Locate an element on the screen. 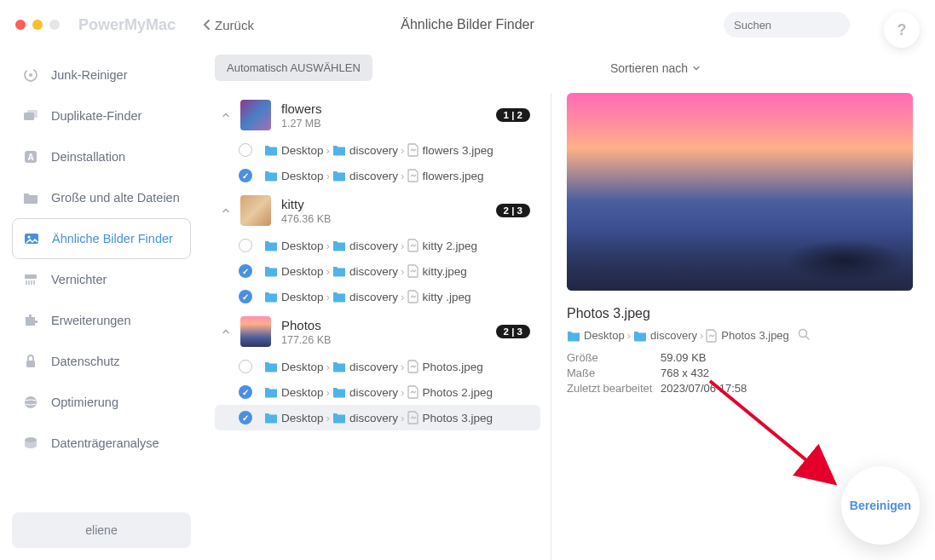  sidebar-item-disk-analysis: Datenträgeranalyse is located at coordinates (101, 443).